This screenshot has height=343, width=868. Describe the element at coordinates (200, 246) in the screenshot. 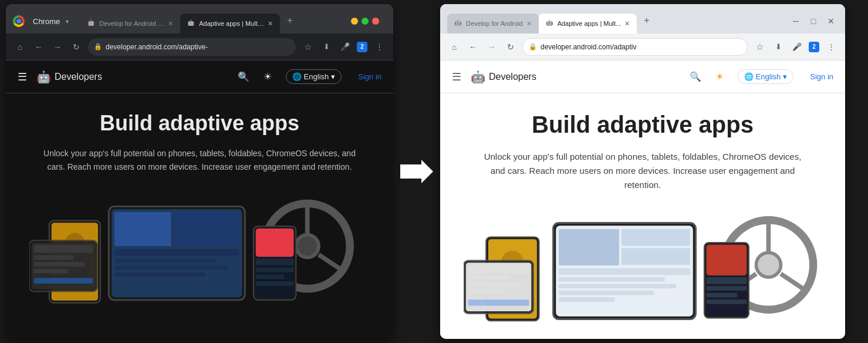

I see `dark-devices-image` at that location.